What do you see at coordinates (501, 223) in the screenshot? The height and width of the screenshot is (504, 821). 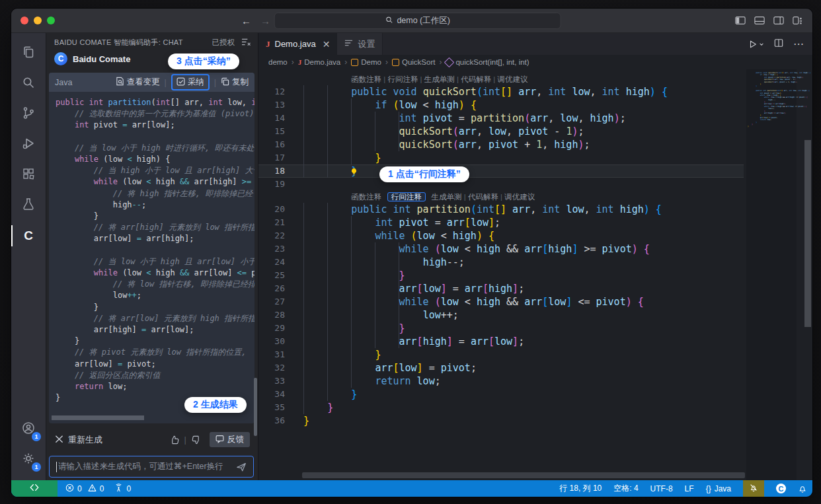 I see `editor-line: 21 int pivot = arr[low];` at bounding box center [501, 223].